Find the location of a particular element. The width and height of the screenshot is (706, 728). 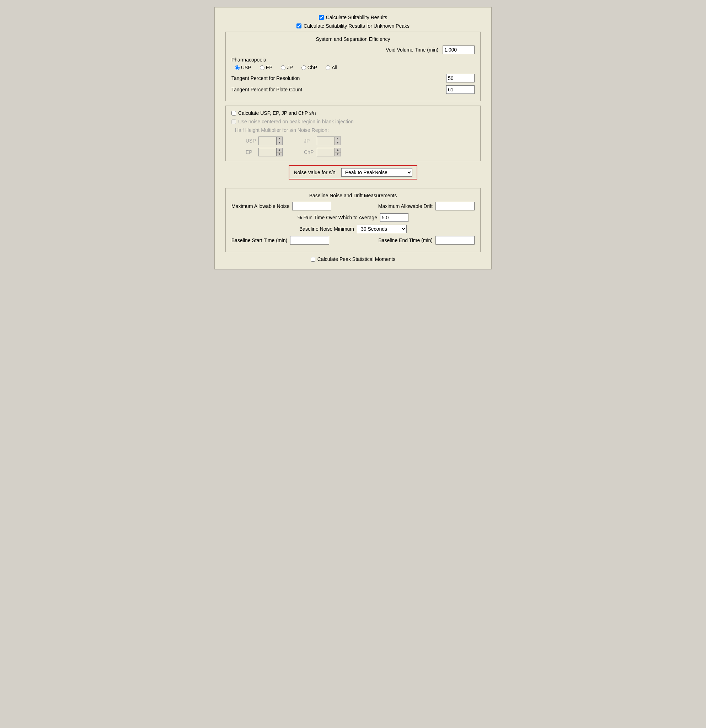

noise-value-label: Noise Value for s/n is located at coordinates (315, 172).